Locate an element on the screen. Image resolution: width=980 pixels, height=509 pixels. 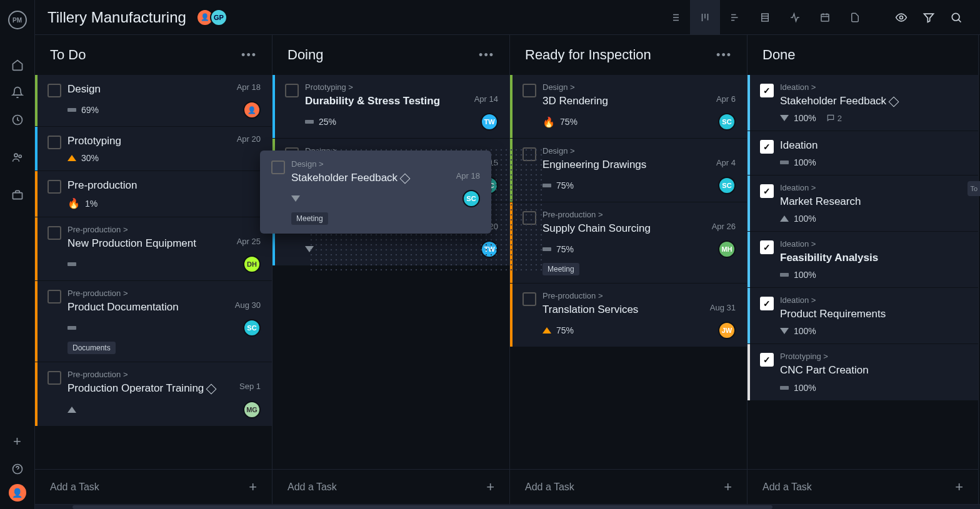
task-card: Design > 3D Rendering Apr 6 🔥 75% SC is located at coordinates (629, 107).